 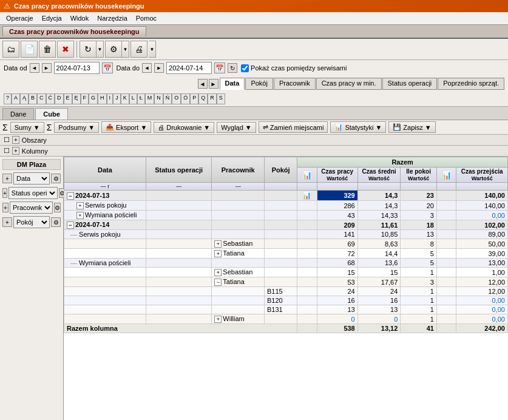 I want to click on eksport-btn: 📤 Eksport▼, so click(x=126, y=127).